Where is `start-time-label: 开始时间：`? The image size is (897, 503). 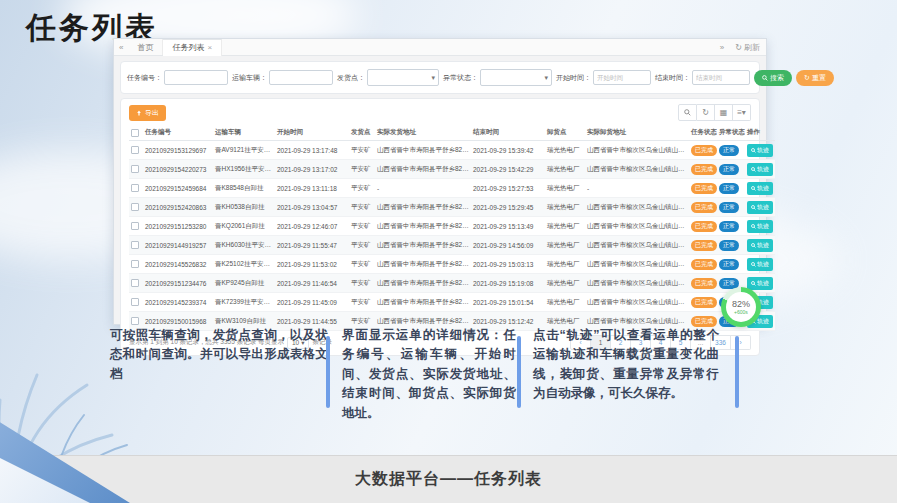 start-time-label: 开始时间： is located at coordinates (574, 78).